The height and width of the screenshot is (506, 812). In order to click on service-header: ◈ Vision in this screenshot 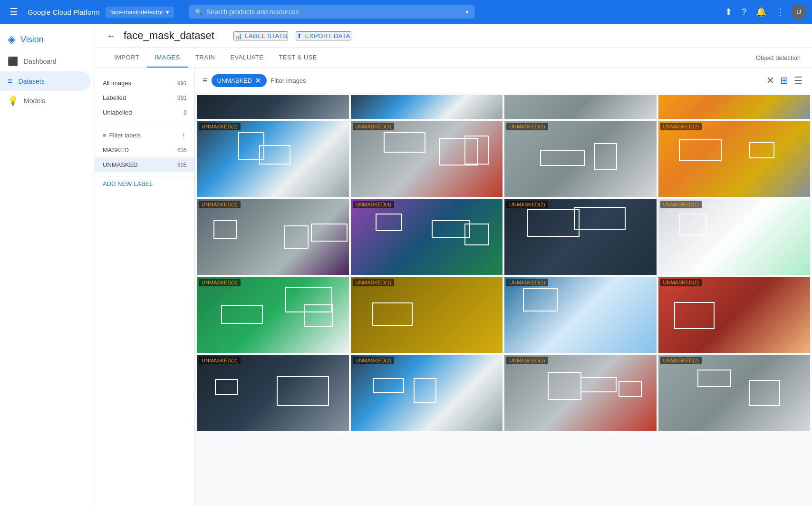, I will do `click(48, 39)`.